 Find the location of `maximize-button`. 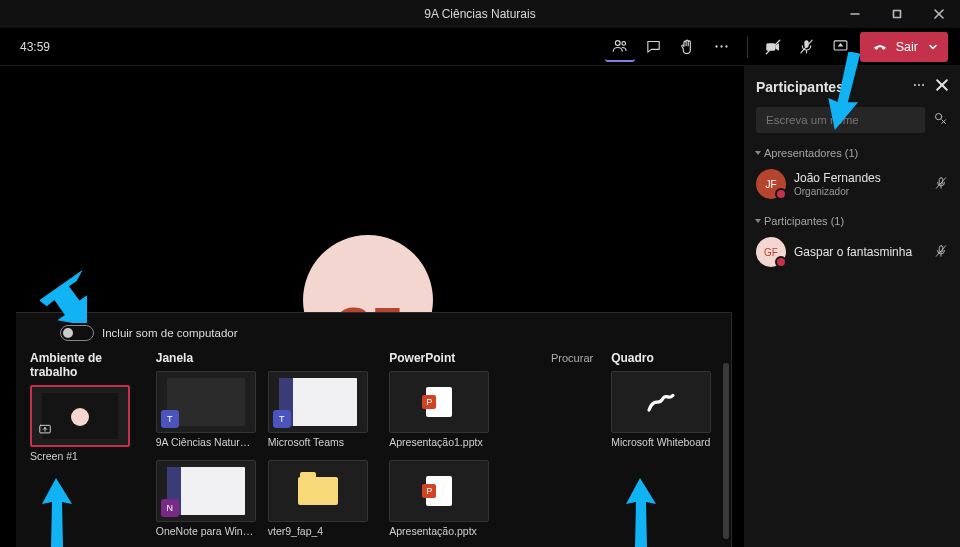

maximize-button is located at coordinates (897, 14).